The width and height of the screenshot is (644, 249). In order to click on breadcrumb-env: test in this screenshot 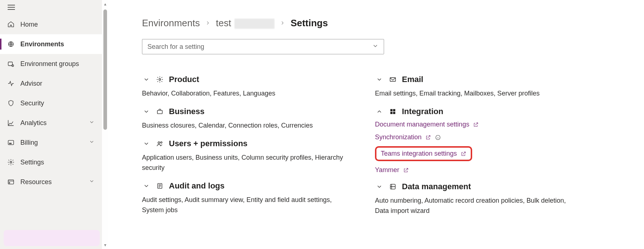, I will do `click(245, 23)`.